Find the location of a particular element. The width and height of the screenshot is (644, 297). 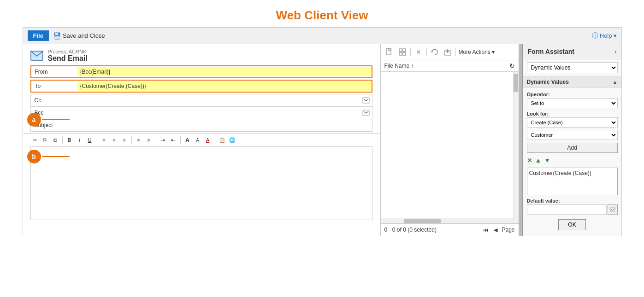

operator-select: Set to is located at coordinates (573, 103).